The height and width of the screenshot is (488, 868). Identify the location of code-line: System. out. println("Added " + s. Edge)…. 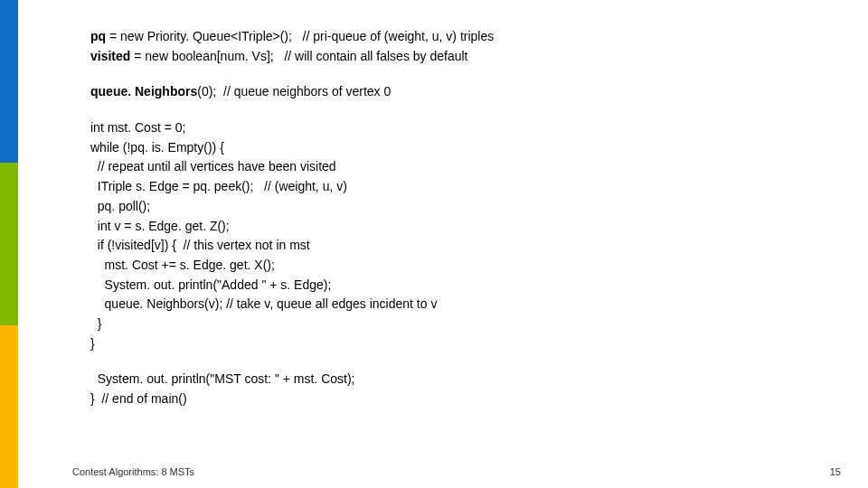
(452, 286).